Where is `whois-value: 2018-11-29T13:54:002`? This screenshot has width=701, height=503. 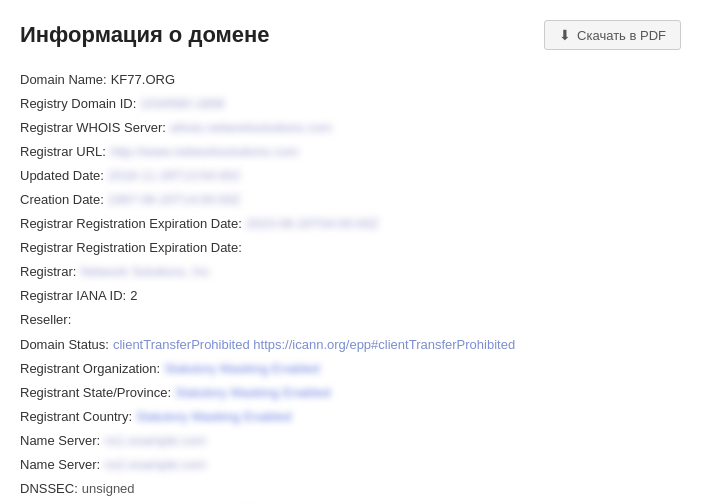 whois-value: 2018-11-29T13:54:002 is located at coordinates (174, 176).